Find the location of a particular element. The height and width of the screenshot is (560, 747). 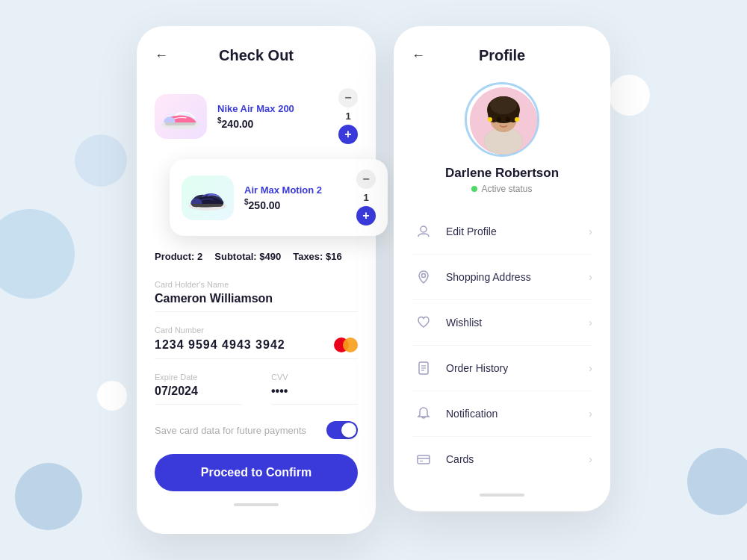

card-holder-field: Card Holder's Name Cameron Williamson is located at coordinates (256, 296).